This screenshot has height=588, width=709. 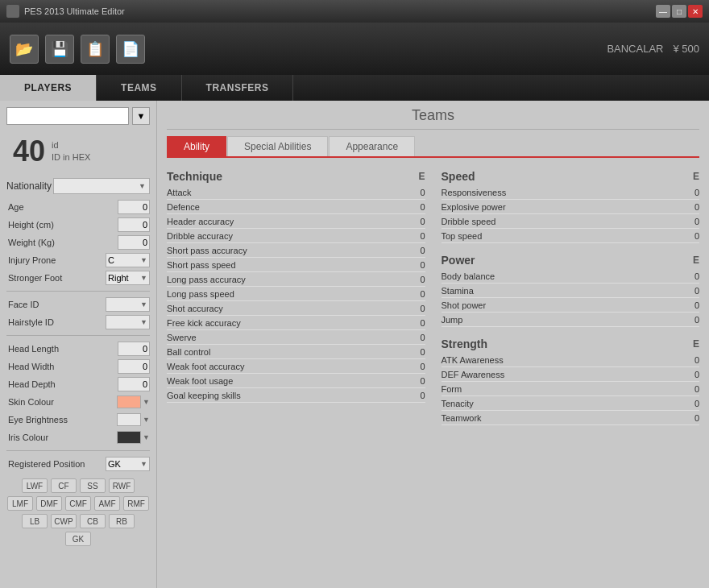 What do you see at coordinates (56, 278) in the screenshot?
I see `stronger-foot-label: Stronger Foot` at bounding box center [56, 278].